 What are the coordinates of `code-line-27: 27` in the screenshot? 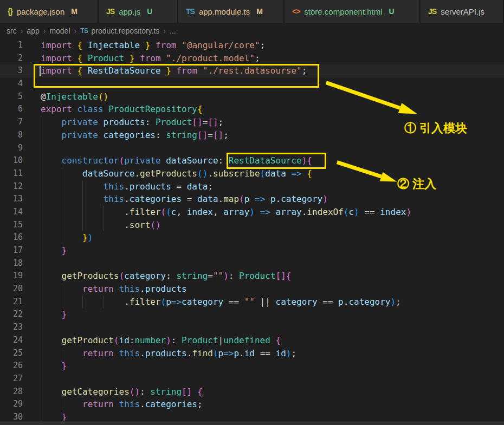 It's located at (252, 379).